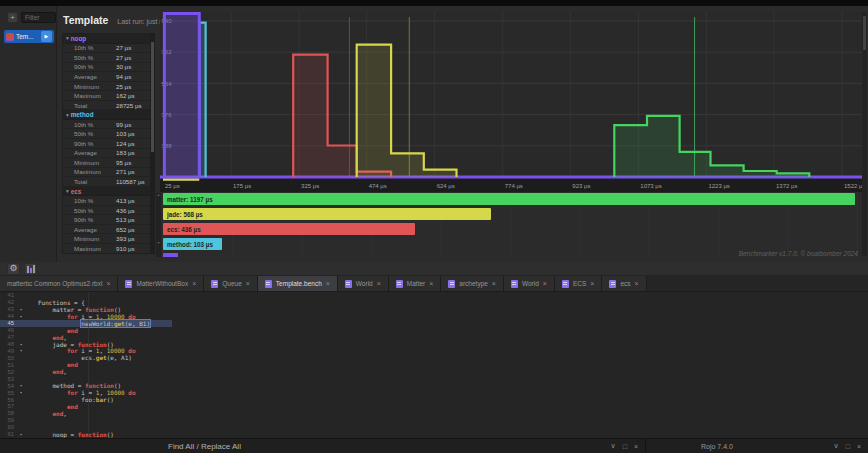 This screenshot has width=868, height=453. I want to click on stat-row: Maximum162 µs, so click(106, 96).